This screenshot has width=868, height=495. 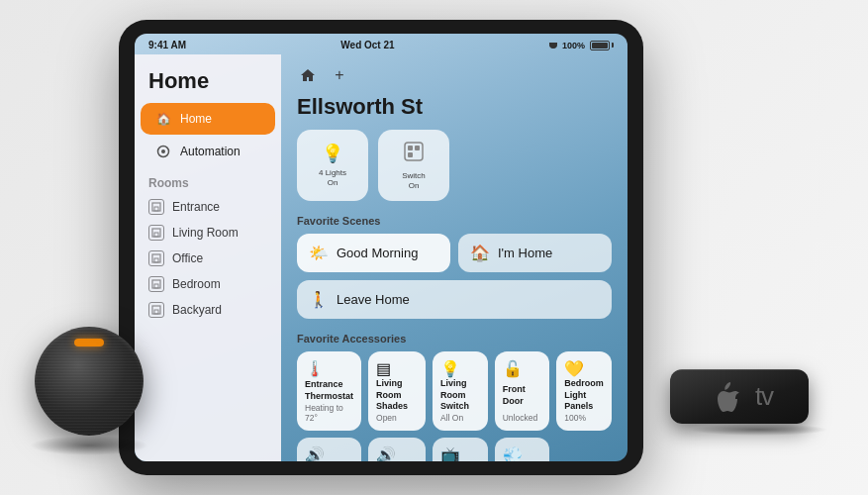 What do you see at coordinates (454, 107) in the screenshot?
I see `page-title: Ellsworth St` at bounding box center [454, 107].